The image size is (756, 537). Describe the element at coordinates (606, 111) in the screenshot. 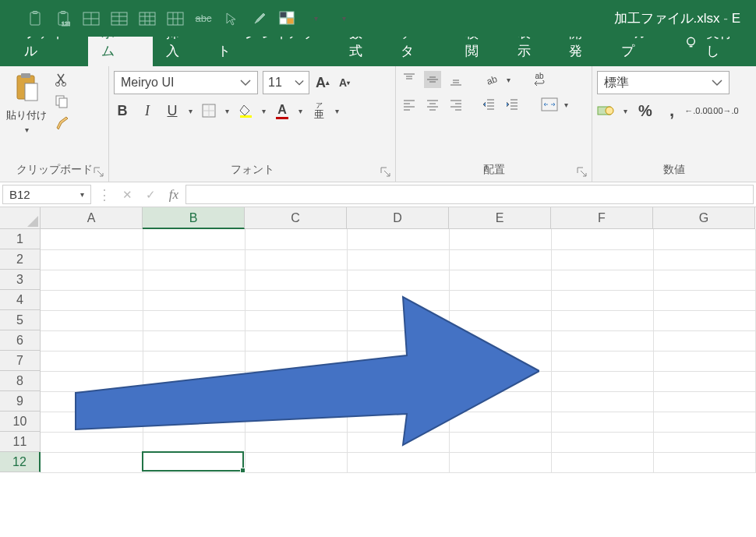

I see `accounting-format-icon` at that location.